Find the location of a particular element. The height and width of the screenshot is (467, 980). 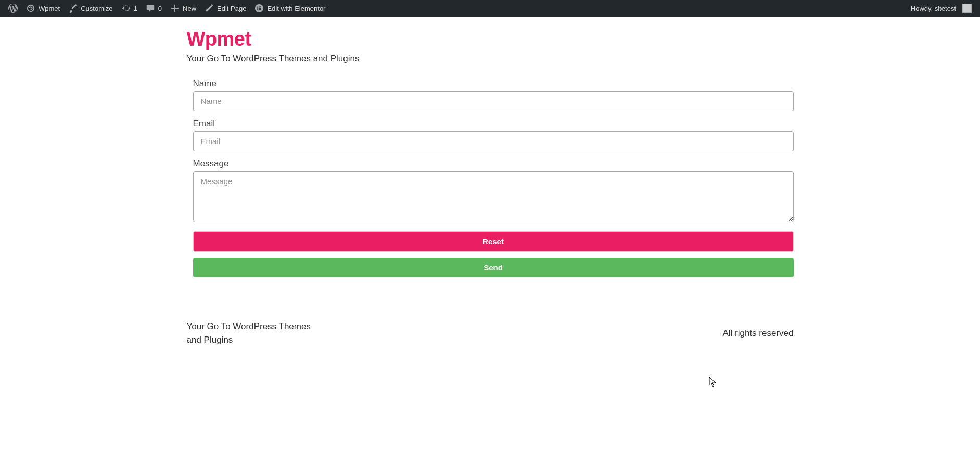

name-input is located at coordinates (493, 101).